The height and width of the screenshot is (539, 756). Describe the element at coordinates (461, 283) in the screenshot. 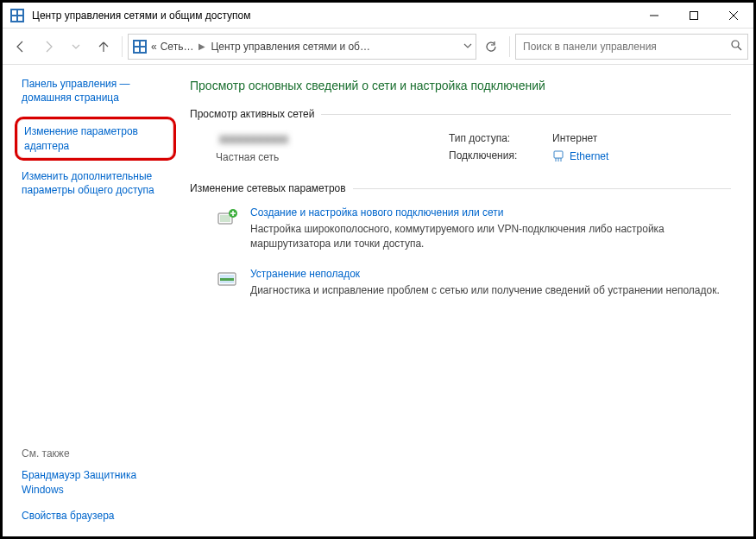

I see `task-troubleshoot: Устранение неполадок Диагностика и испра…` at that location.